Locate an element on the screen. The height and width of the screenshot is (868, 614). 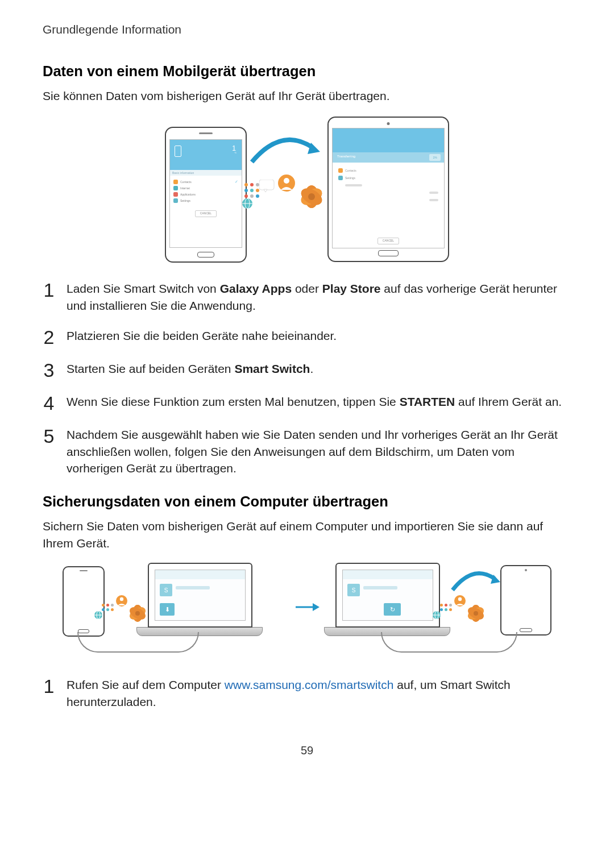
download-icon: ⬇ is located at coordinates (167, 609).